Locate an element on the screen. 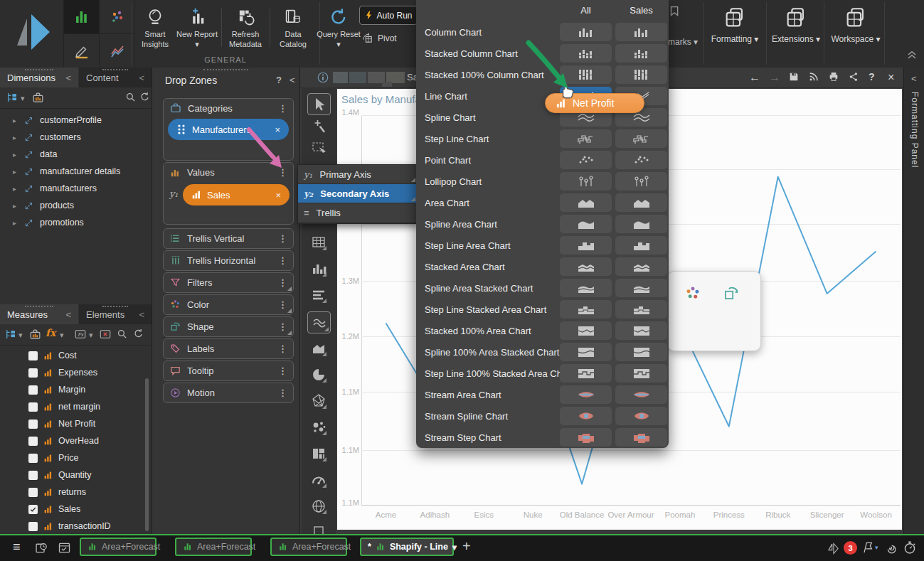 The height and width of the screenshot is (561, 924). recent-history-icon is located at coordinates (41, 547).